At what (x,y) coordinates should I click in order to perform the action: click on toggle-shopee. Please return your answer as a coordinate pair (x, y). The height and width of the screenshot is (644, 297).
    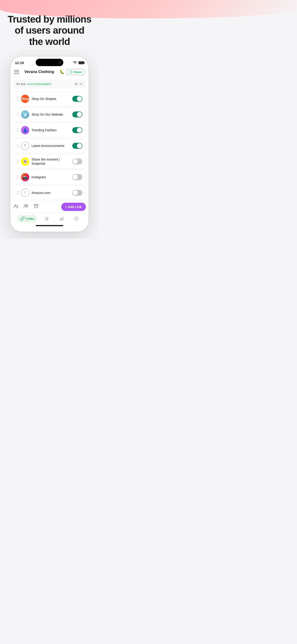
    Looking at the image, I should click on (78, 99).